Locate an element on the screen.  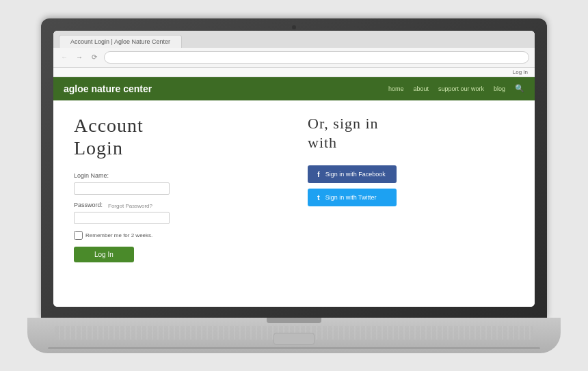
nav-blog: blog is located at coordinates (499, 89).